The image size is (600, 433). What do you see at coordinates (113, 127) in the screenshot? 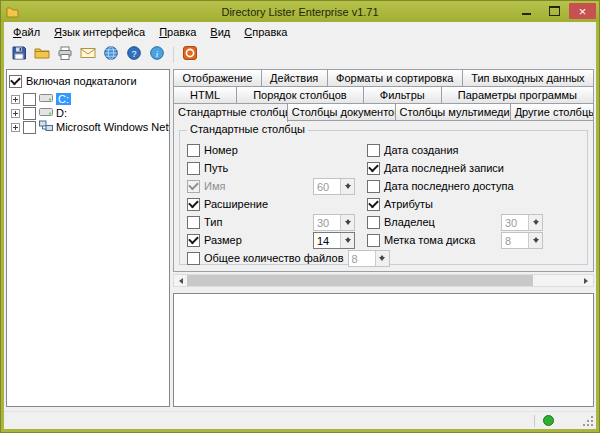
I see `tree-item-label: Microsoft Windows Network` at bounding box center [113, 127].